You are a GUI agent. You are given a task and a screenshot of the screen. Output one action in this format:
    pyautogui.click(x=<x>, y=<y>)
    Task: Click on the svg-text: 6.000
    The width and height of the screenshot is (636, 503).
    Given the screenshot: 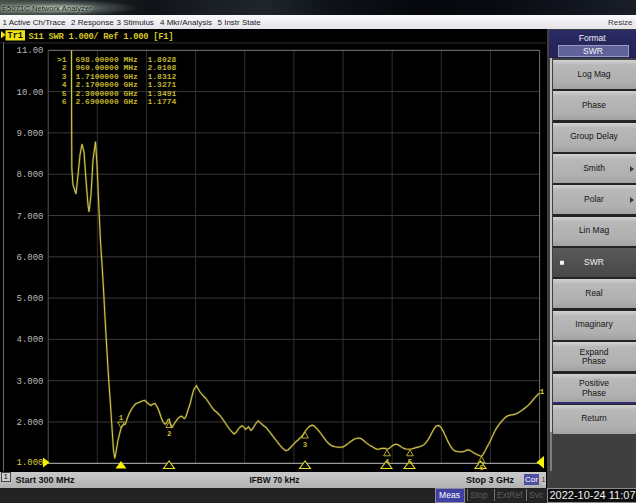 What is the action you would take?
    pyautogui.click(x=30, y=258)
    